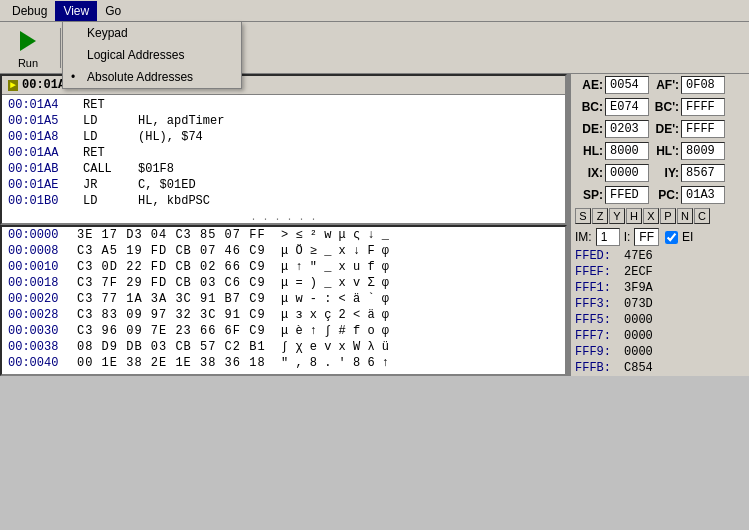  I want to click on reg-val-PC: 01A3, so click(703, 195).